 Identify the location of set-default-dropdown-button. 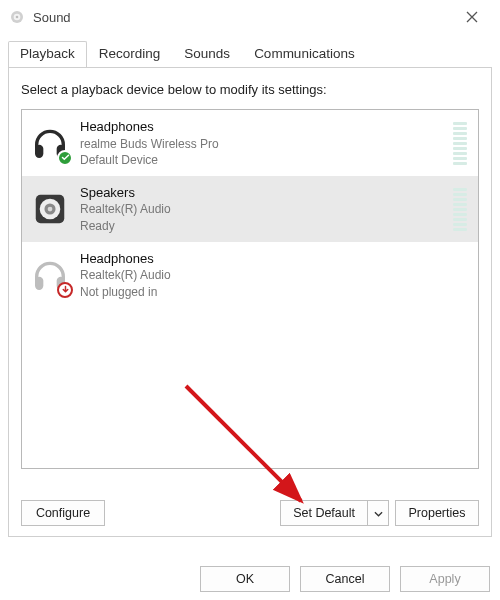
(378, 513).